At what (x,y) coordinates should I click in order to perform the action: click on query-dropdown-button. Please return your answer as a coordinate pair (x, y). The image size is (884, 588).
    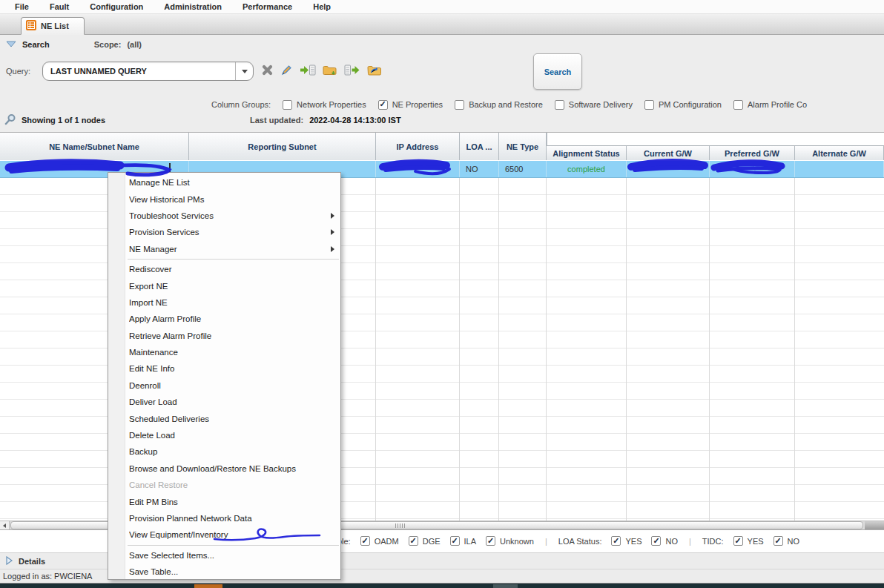
    Looking at the image, I should click on (244, 71).